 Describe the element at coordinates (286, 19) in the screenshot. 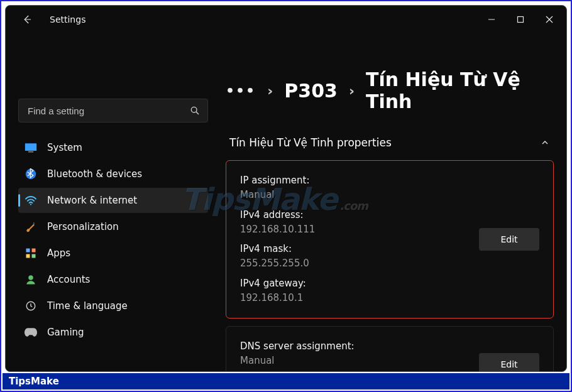

I see `titlebar: Settings` at that location.